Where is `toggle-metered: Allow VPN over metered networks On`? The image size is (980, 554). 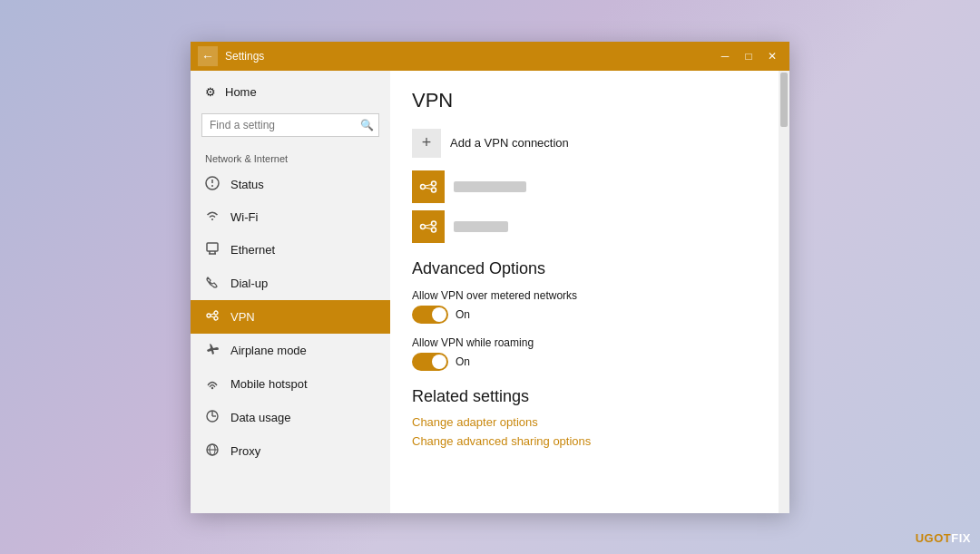 toggle-metered: Allow VPN over metered networks On is located at coordinates (584, 306).